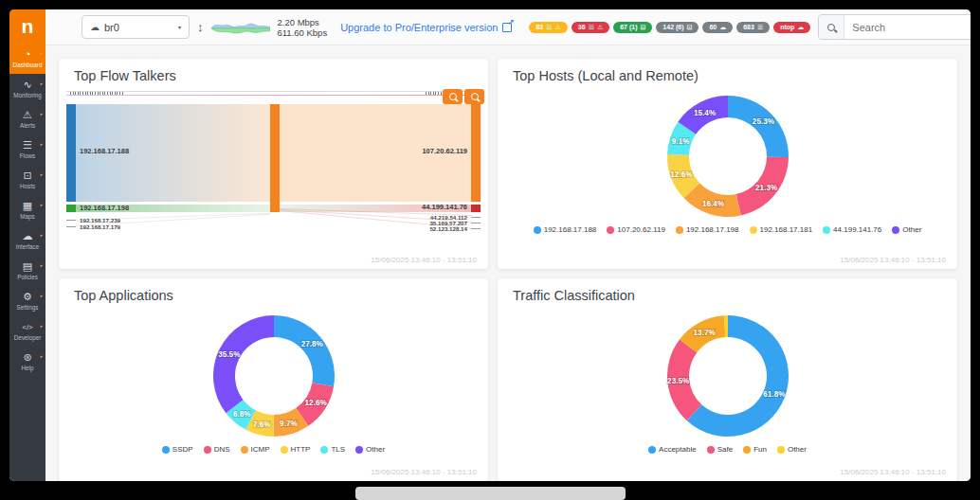 This screenshot has width=980, height=500. What do you see at coordinates (633, 27) in the screenshot?
I see `status-badge-671: 67 (1)⊡` at bounding box center [633, 27].